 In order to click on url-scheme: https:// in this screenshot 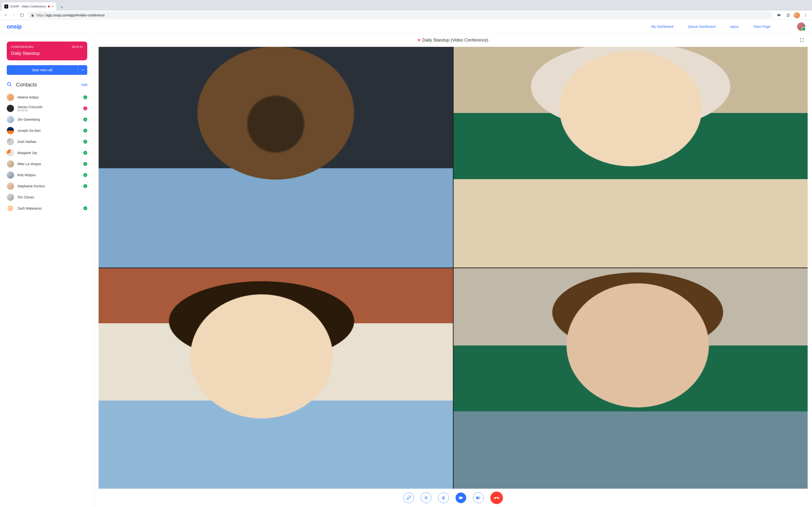, I will do `click(41, 15)`.